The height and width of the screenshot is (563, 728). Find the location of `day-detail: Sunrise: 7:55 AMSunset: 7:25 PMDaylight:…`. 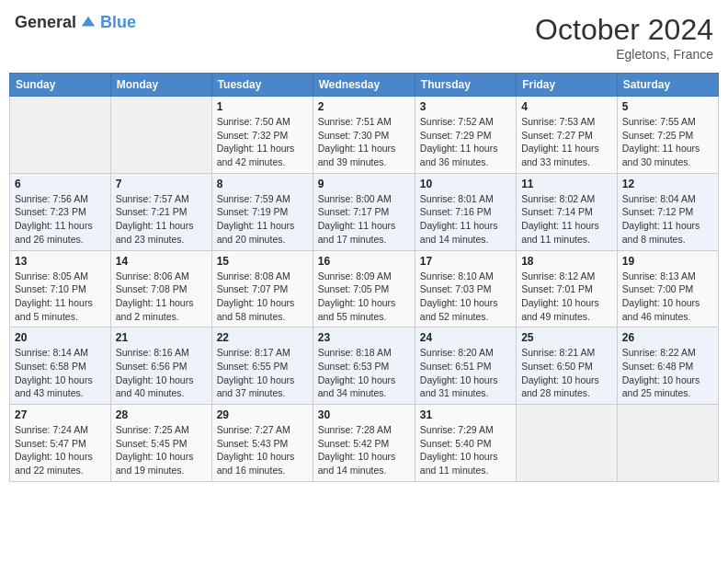

day-detail: Sunrise: 7:55 AMSunset: 7:25 PMDaylight:… is located at coordinates (667, 142).